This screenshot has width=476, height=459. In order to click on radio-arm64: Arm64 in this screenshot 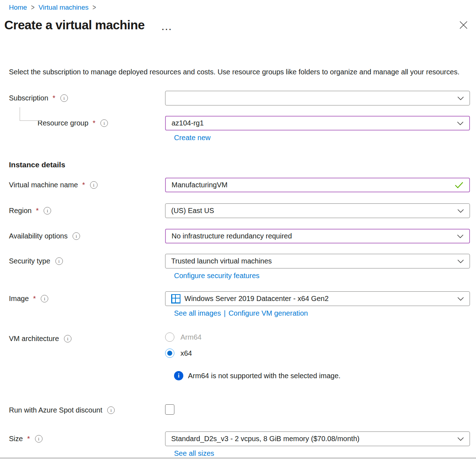, I will do `click(317, 337)`.